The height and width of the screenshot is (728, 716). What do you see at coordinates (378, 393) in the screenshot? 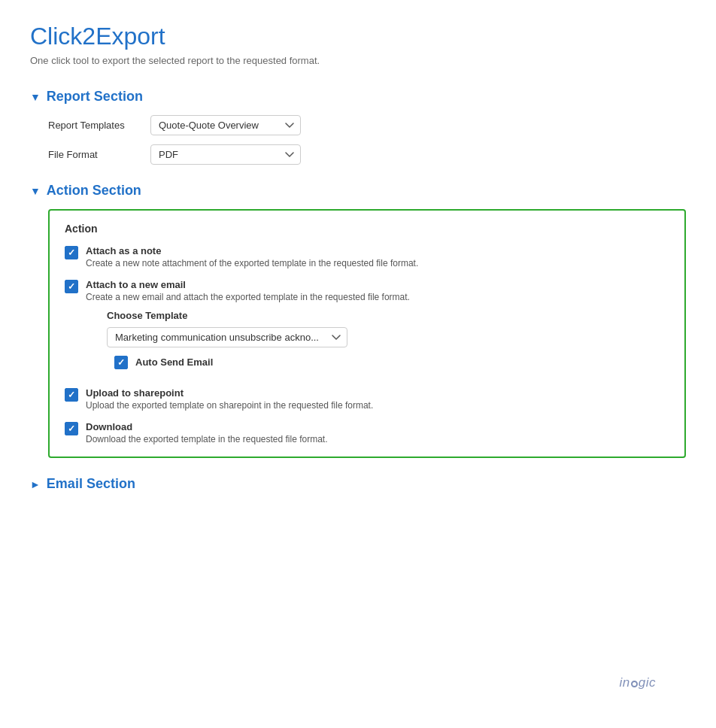
I see `sharepoint-title: Upload to sharepoint` at bounding box center [378, 393].